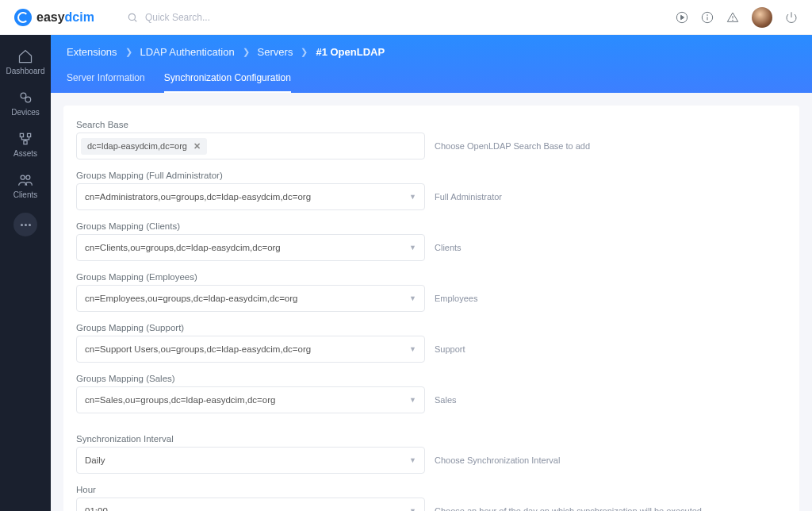 This screenshot has height=511, width=812. I want to click on gm-admin-label: Groups Mapping (Full Administrator), so click(431, 175).